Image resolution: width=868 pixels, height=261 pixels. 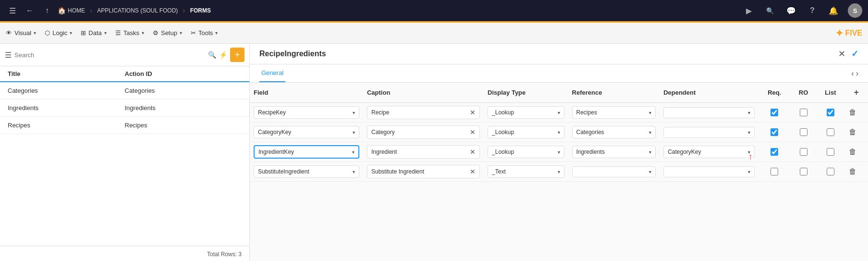 What do you see at coordinates (587, 112) in the screenshot?
I see `reference-value: Recipes` at bounding box center [587, 112].